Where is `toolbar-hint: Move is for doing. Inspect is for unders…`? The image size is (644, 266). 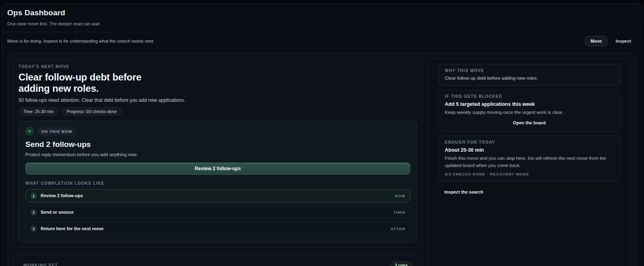
toolbar-hint: Move is for doing. Inspect is for unders… is located at coordinates (81, 41).